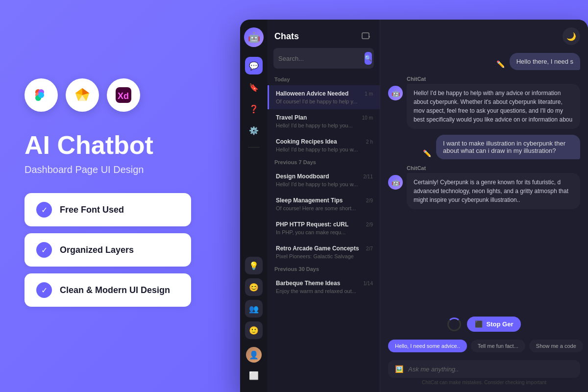  What do you see at coordinates (427, 154) in the screenshot?
I see `edit-icon-2: ✏️` at bounding box center [427, 154].